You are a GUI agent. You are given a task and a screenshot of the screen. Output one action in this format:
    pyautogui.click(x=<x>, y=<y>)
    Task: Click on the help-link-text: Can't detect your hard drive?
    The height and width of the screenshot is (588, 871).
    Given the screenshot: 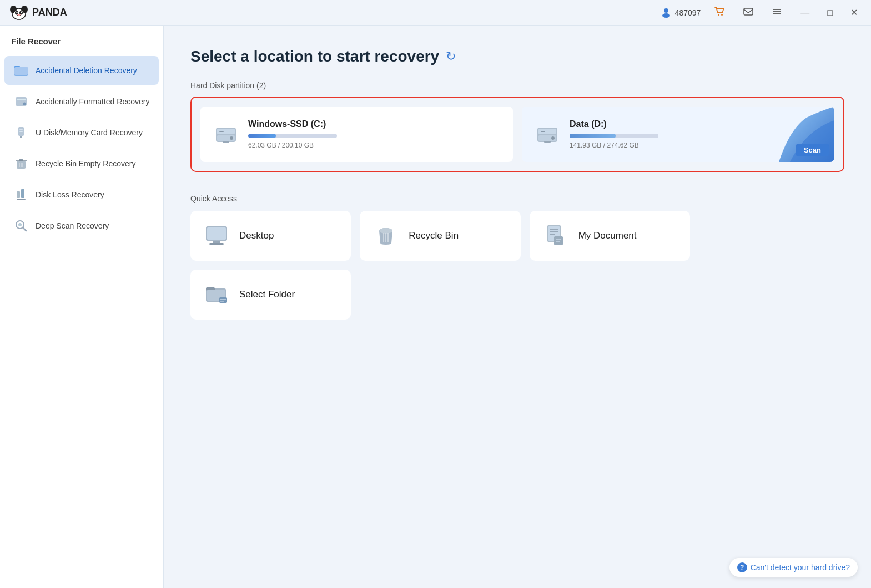 What is the action you would take?
    pyautogui.click(x=800, y=567)
    